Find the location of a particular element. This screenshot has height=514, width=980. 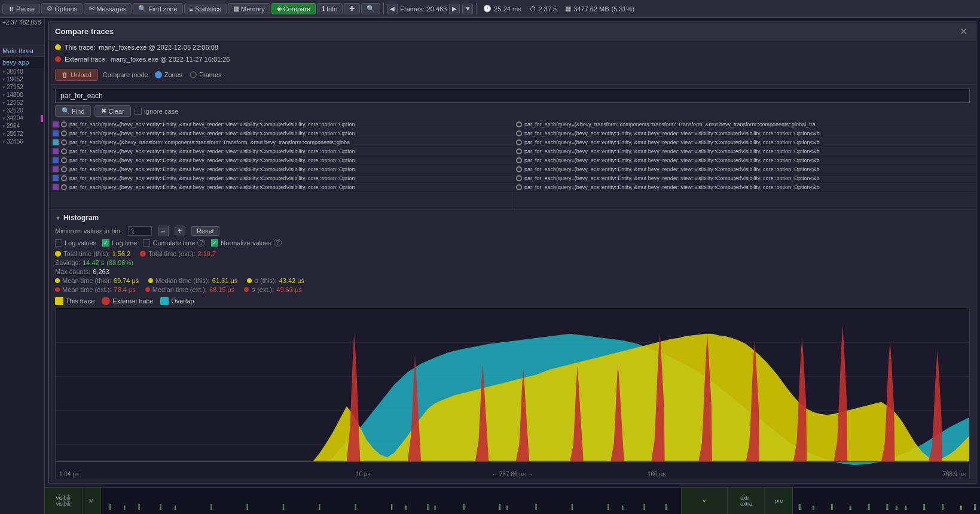

frames-dropdown-button: ▼ is located at coordinates (468, 9).